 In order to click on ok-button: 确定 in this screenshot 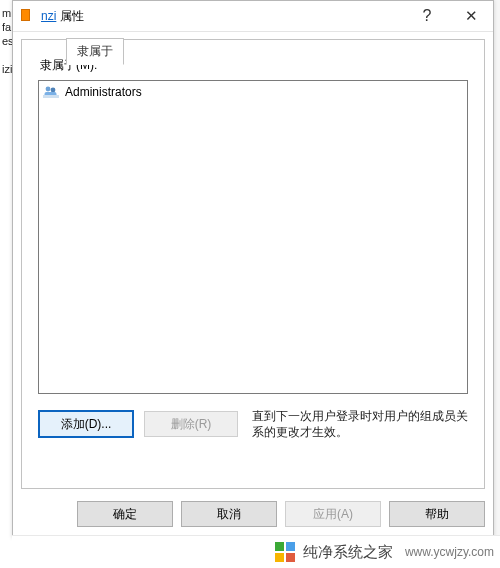, I will do `click(125, 514)`.